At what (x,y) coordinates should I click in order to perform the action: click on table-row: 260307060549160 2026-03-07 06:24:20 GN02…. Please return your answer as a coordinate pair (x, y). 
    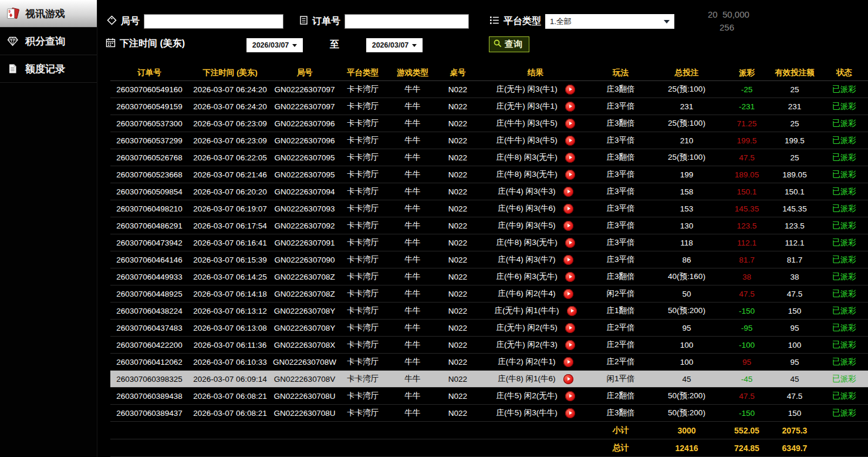
    Looking at the image, I should click on (489, 89).